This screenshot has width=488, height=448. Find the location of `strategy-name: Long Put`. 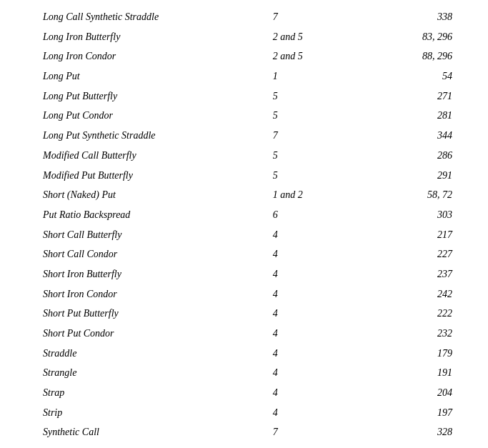

strategy-name: Long Put is located at coordinates (141, 76).